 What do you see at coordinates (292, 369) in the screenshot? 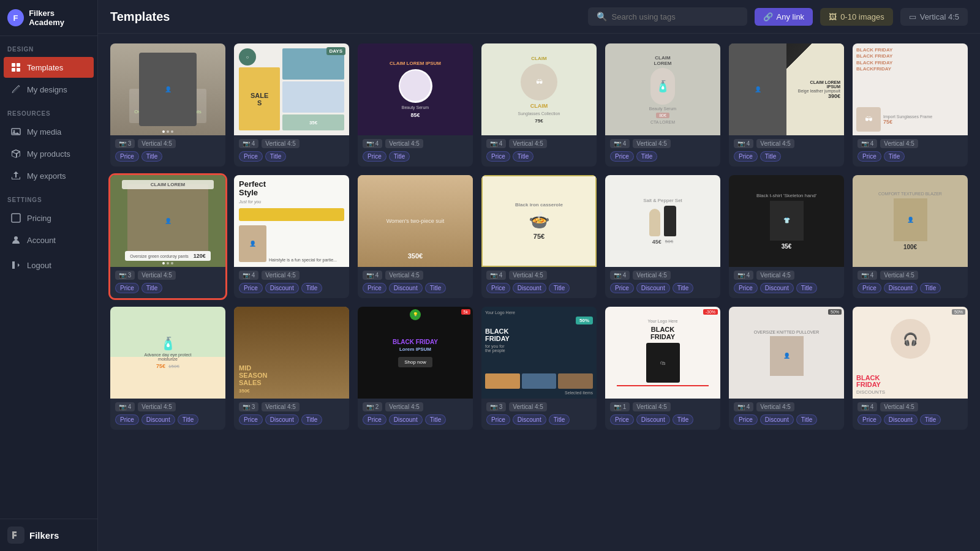
I see `template-card: MIDSEASONSALES 350€ 📷 3 Vertical 4:5 Pri…` at bounding box center [292, 369].